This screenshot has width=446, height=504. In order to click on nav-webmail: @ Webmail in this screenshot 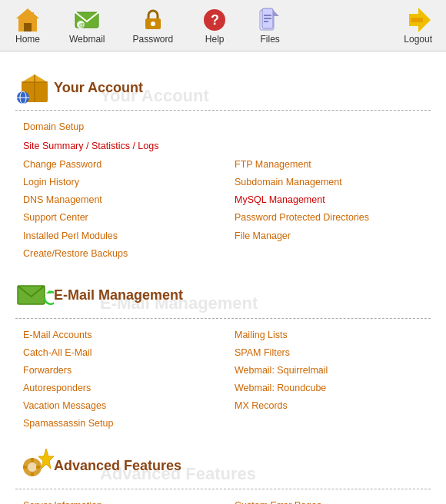, I will do `click(87, 25)`.